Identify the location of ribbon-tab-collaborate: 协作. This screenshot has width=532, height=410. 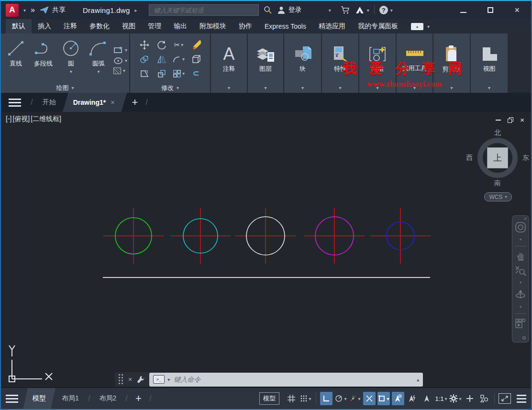
(245, 26).